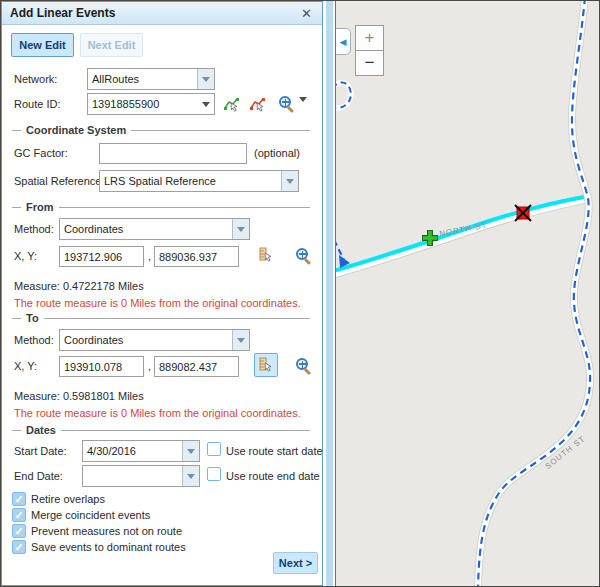 The height and width of the screenshot is (587, 600). What do you see at coordinates (40, 451) in the screenshot?
I see `start-date-label: Start Date:` at bounding box center [40, 451].